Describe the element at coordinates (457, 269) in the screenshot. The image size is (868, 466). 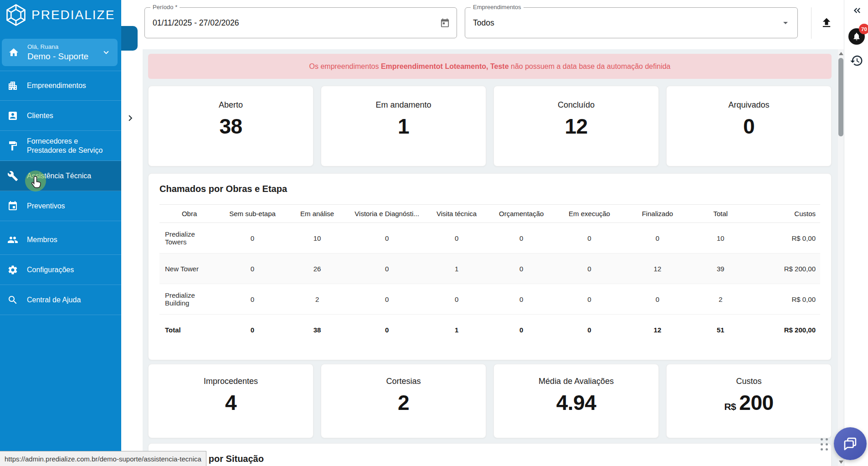
I see `table-cell: 1` at that location.